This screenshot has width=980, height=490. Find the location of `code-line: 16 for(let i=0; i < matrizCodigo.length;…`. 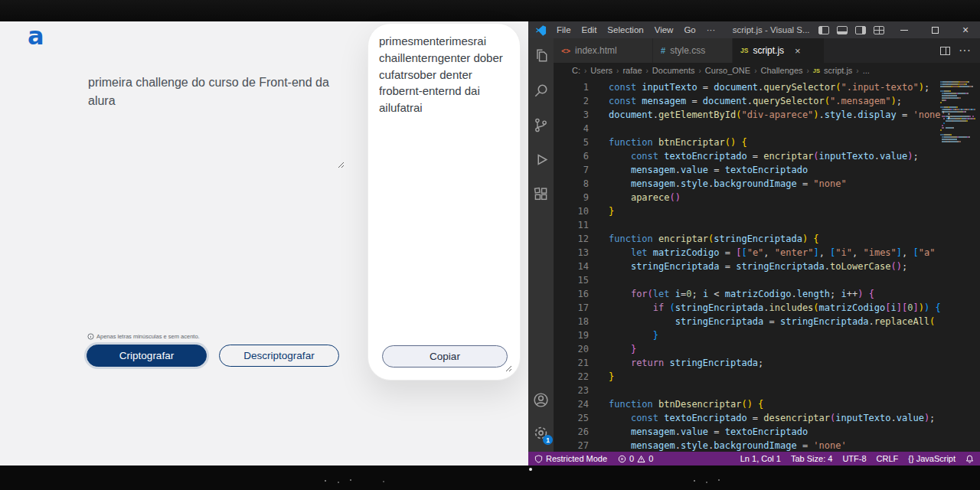

code-line: 16 for(let i=0; i < matrizCodigo.length;… is located at coordinates (767, 294).